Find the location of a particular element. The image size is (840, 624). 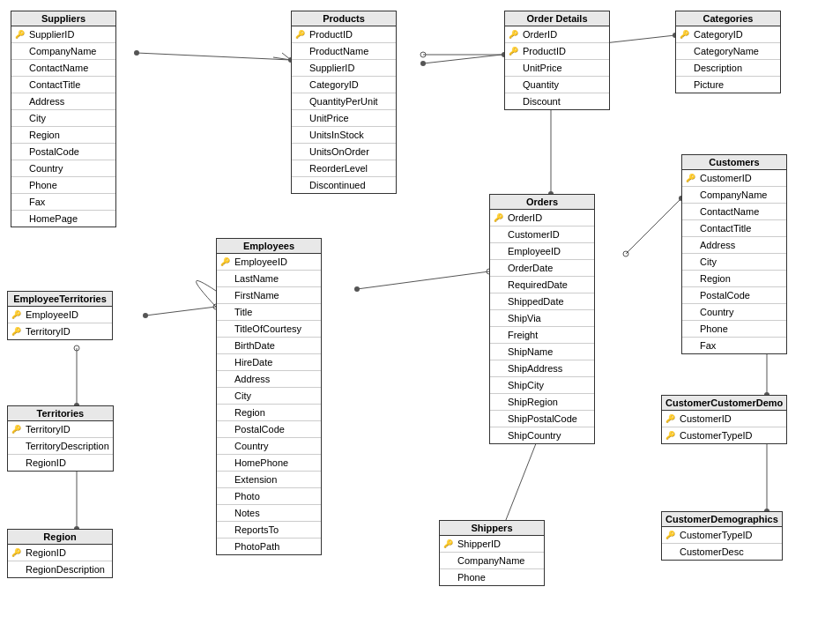

field-name: ReportsTo is located at coordinates (256, 530).